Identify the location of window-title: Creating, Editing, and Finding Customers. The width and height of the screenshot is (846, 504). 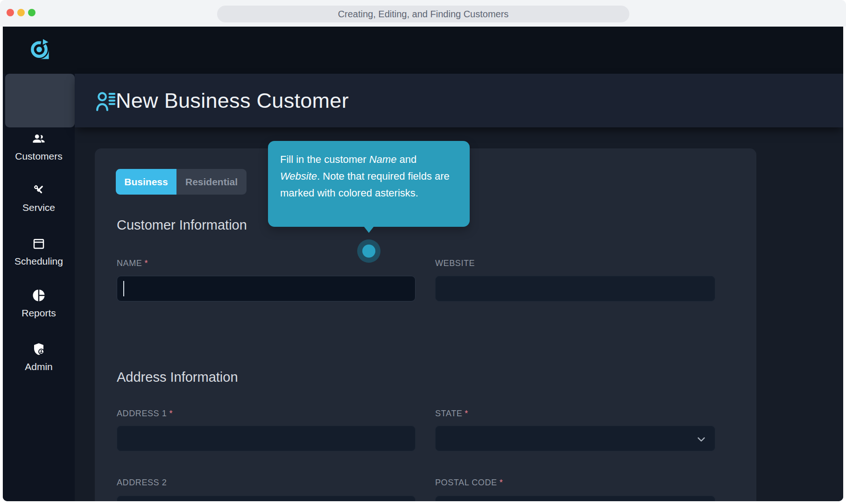
(423, 14).